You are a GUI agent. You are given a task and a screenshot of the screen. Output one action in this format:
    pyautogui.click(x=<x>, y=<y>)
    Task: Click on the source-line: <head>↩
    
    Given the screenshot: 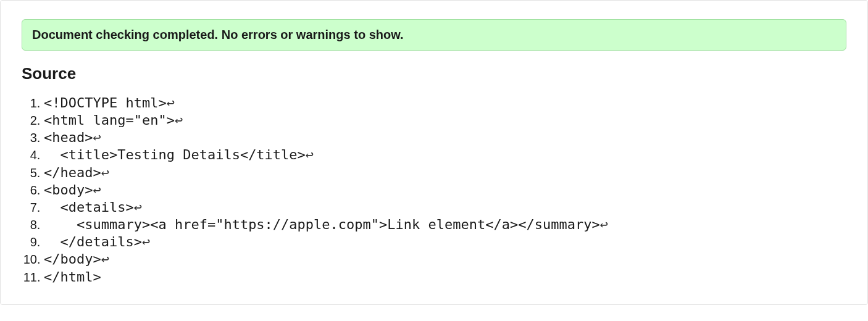 What is the action you would take?
    pyautogui.click(x=445, y=138)
    